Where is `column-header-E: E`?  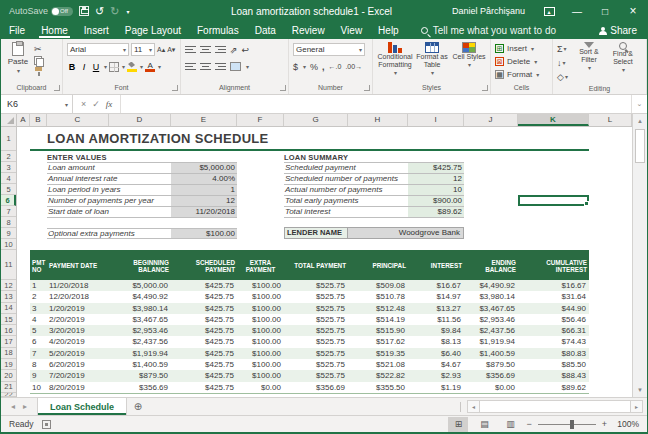 column-header-E: E is located at coordinates (204, 120).